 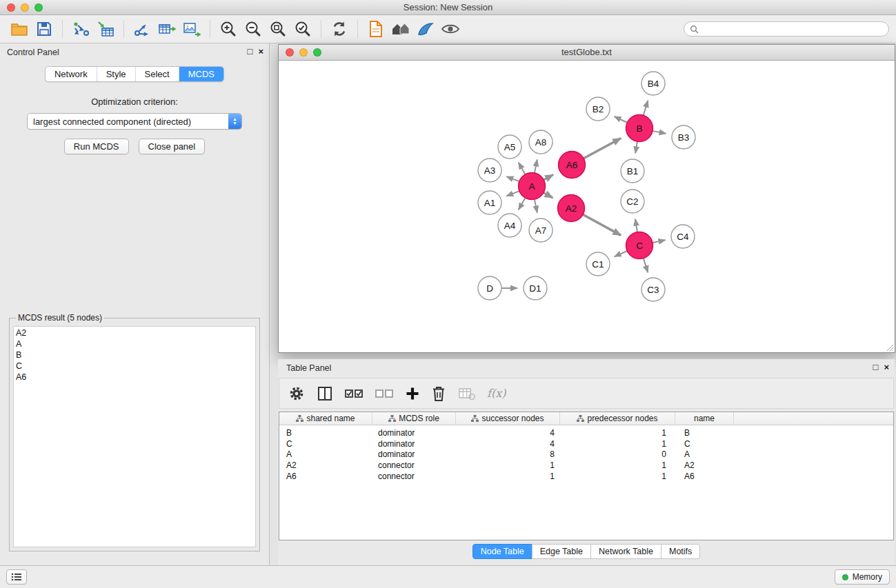 I want to click on memory-button: Memory, so click(x=862, y=577).